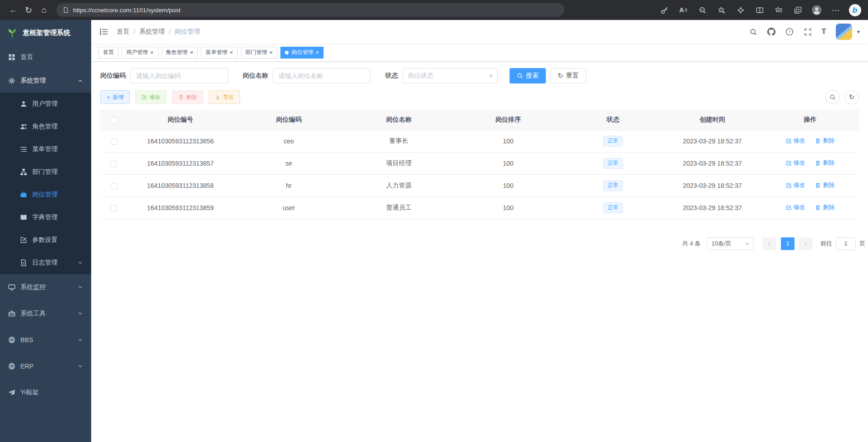  I want to click on page-size-select: 10条/页 ▾, so click(730, 244).